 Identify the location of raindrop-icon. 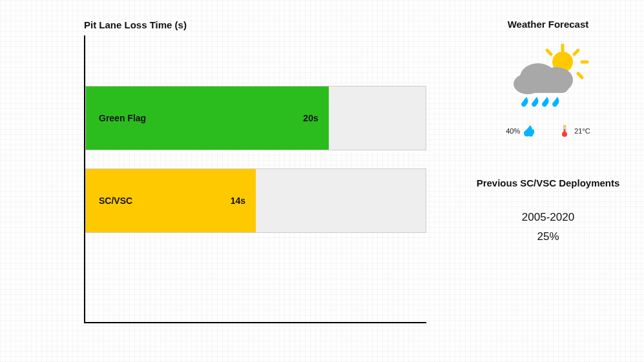
(530, 131).